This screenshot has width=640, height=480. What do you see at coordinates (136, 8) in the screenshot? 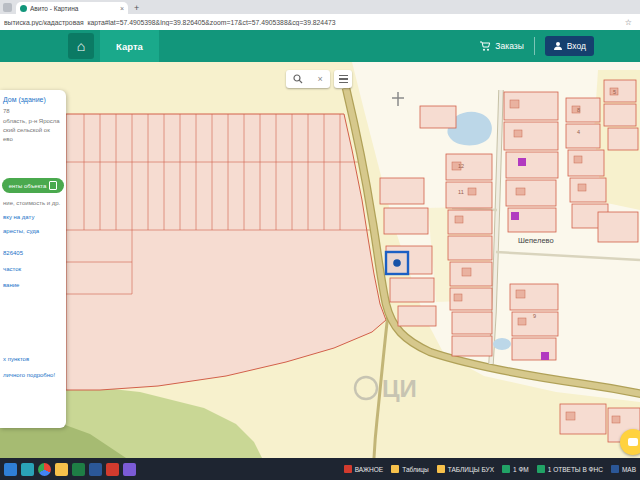
I see `new-tab-button: +` at bounding box center [136, 8].